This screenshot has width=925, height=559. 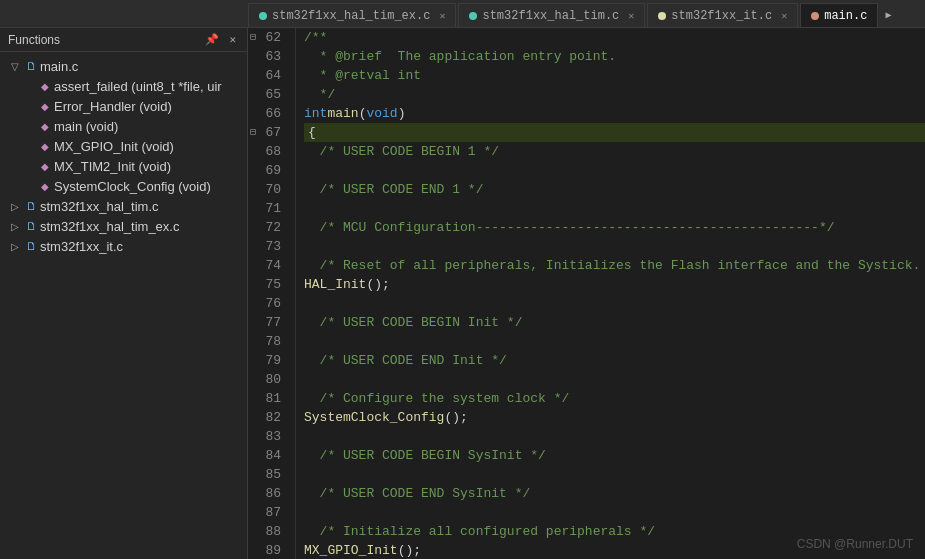 I want to click on close-icon: ✕, so click(x=232, y=40).